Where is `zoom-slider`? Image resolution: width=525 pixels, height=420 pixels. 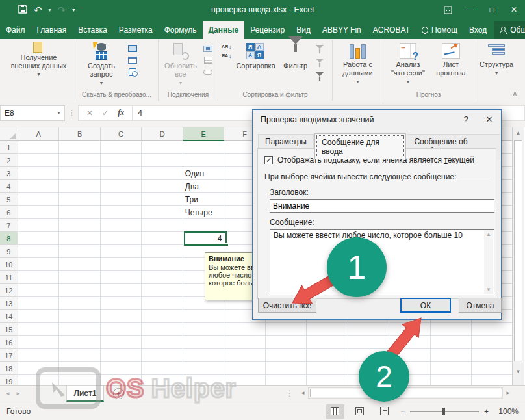
zoom-slider is located at coordinates (444, 412).